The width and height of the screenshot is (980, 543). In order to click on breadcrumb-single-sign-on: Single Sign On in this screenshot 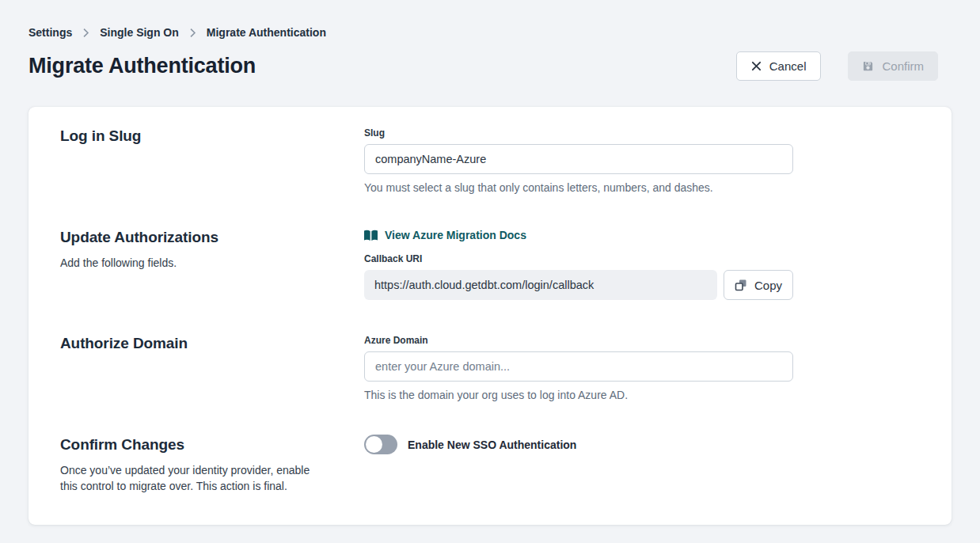, I will do `click(139, 32)`.